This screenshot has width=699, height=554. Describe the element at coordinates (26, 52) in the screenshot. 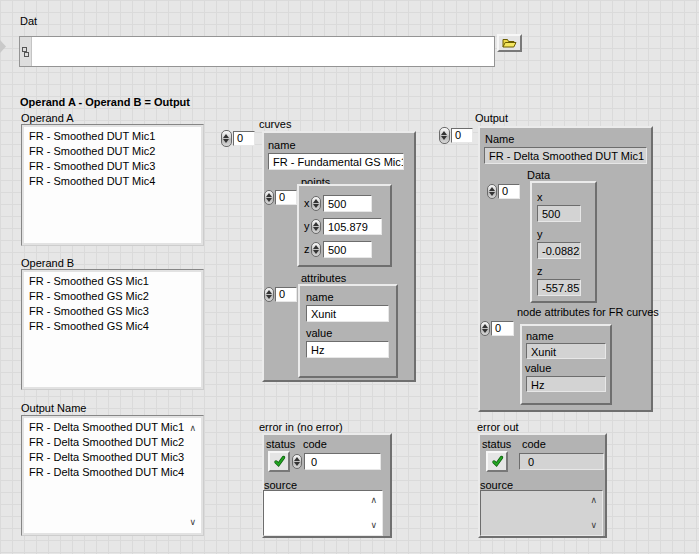

I see `path-type-gutter` at that location.